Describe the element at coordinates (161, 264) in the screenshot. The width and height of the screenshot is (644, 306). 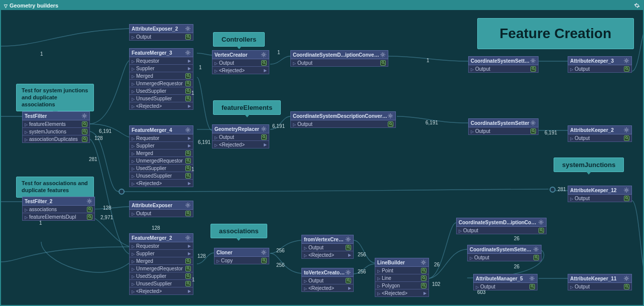
I see `node-featuremerger-2: FeatureMerger_2 ▷Requestor▶ ▷Supplier▶ ▷…` at that location.